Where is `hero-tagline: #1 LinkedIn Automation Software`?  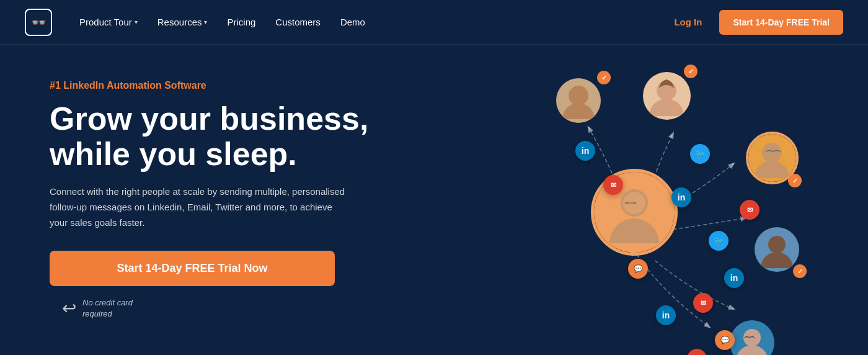
hero-tagline: #1 LinkedIn Automation Software is located at coordinates (252, 86).